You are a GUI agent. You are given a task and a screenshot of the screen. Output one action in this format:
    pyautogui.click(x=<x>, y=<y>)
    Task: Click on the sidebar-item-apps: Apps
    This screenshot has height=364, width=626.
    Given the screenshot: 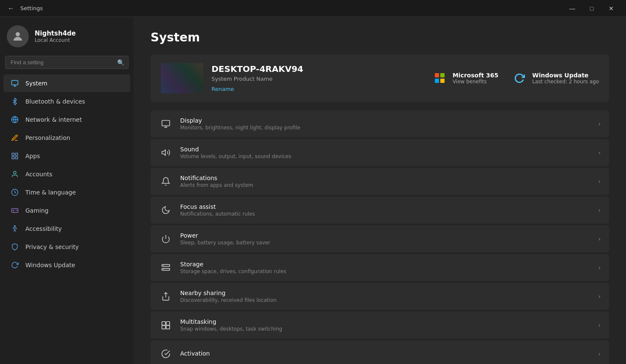 What is the action you would take?
    pyautogui.click(x=67, y=156)
    